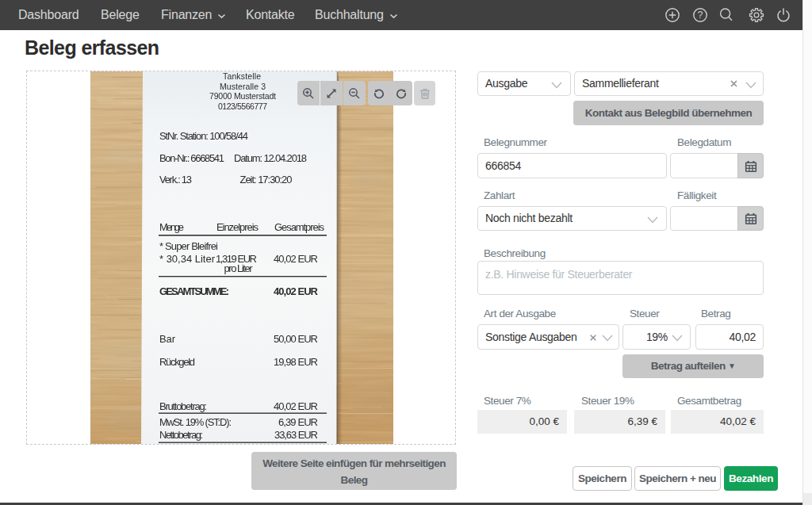  What do you see at coordinates (243, 106) in the screenshot?
I see `svg-text: 0123/5566777` at bounding box center [243, 106].